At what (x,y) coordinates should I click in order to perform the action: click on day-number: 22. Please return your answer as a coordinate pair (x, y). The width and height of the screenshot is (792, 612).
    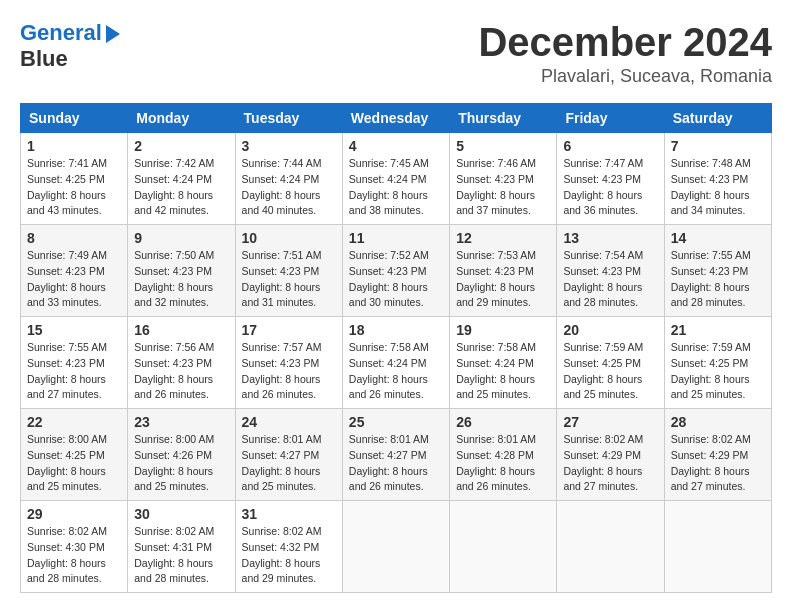
    Looking at the image, I should click on (74, 422).